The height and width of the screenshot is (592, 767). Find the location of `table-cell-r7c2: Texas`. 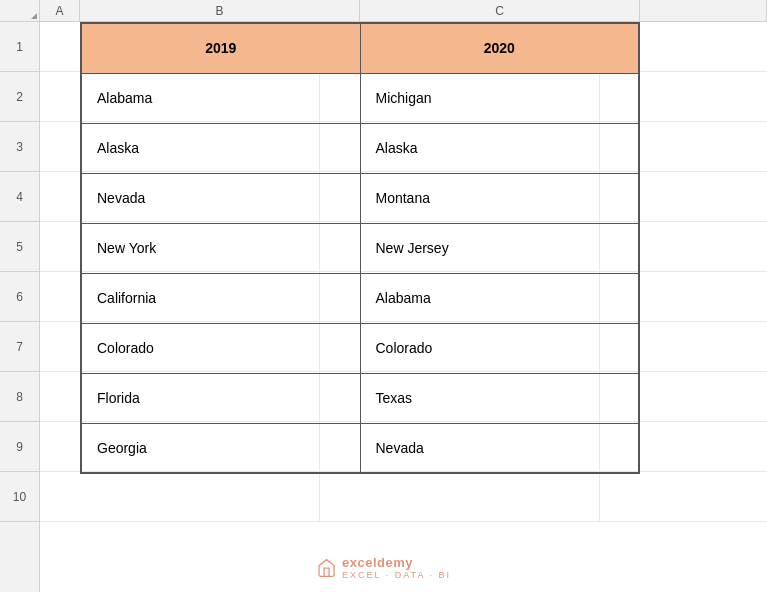

table-cell-r7c2: Texas is located at coordinates (500, 398).